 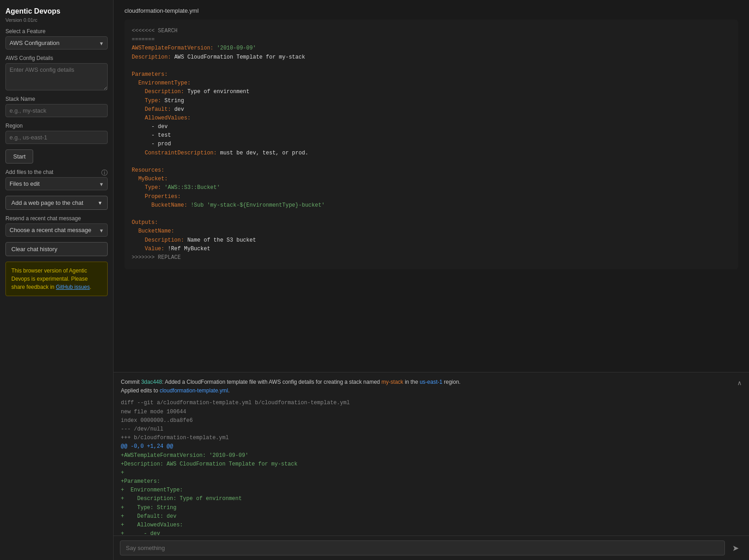 I want to click on region-field: Region, so click(x=56, y=134).